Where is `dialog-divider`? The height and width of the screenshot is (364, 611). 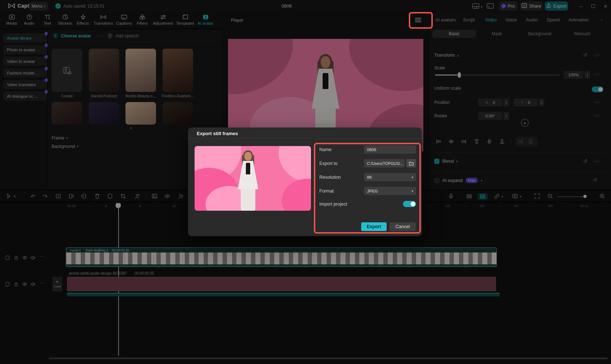 dialog-divider is located at coordinates (305, 139).